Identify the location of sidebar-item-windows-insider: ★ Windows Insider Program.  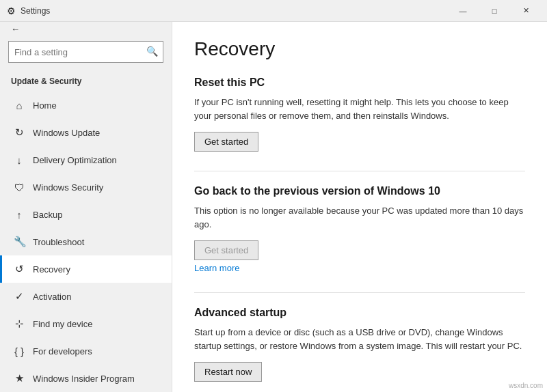
(86, 378).